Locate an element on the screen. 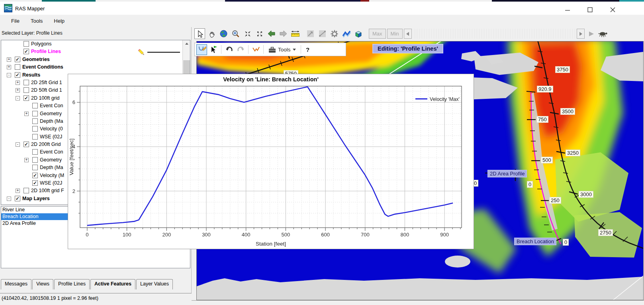  water-profile-button is located at coordinates (346, 33).